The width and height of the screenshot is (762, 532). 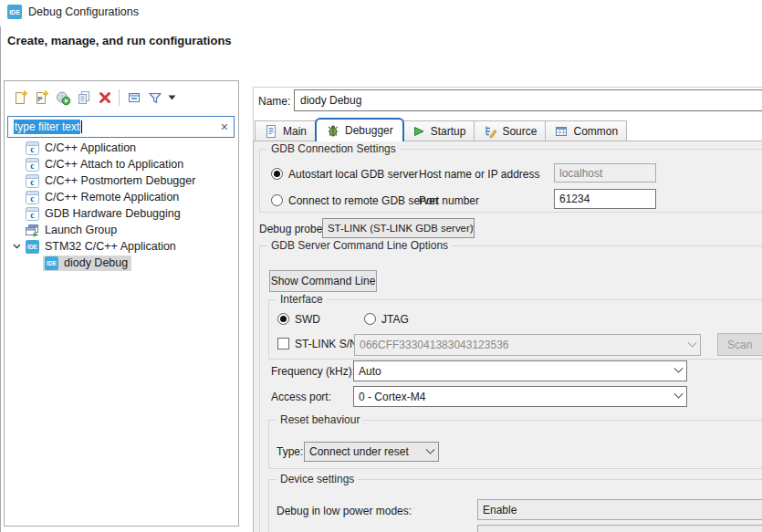 I want to click on low-power-select: Enable, so click(x=620, y=509).